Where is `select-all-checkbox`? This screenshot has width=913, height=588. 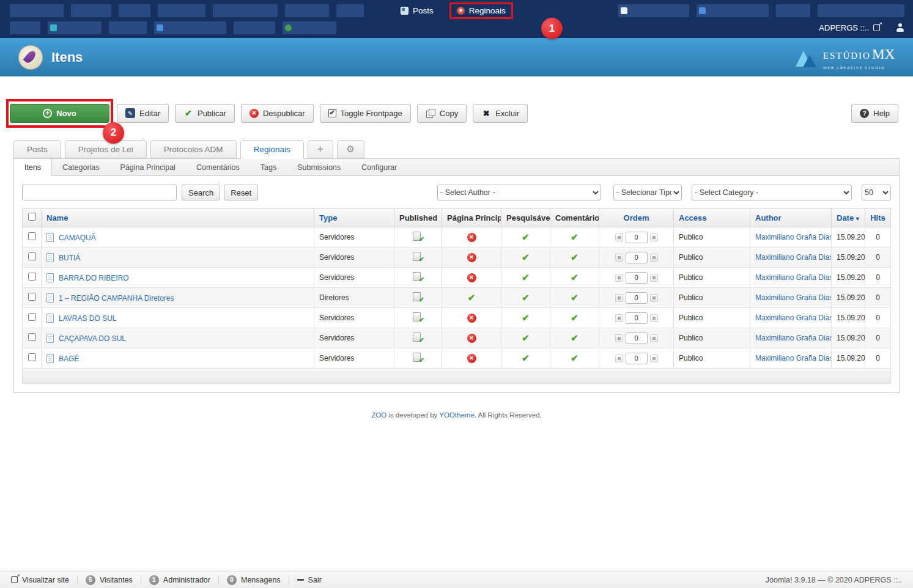 select-all-checkbox is located at coordinates (32, 216).